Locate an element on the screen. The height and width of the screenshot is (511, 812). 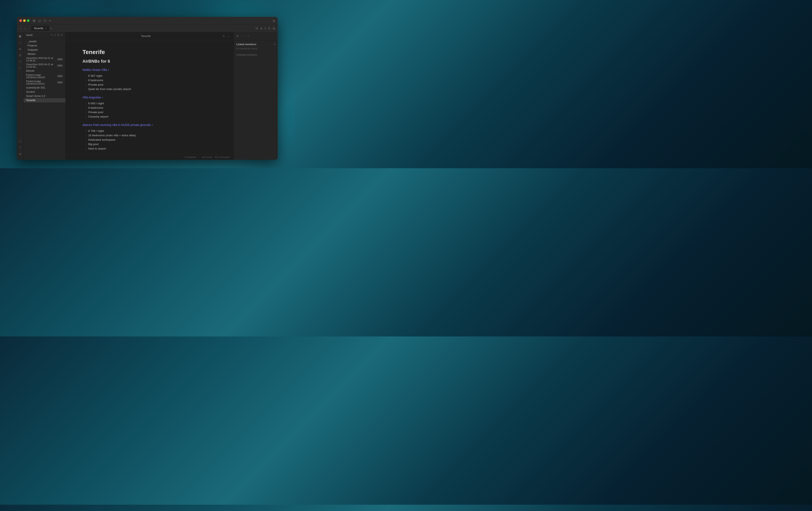
file-label: Pasted image 20230422132011 is located at coordinates (41, 82).